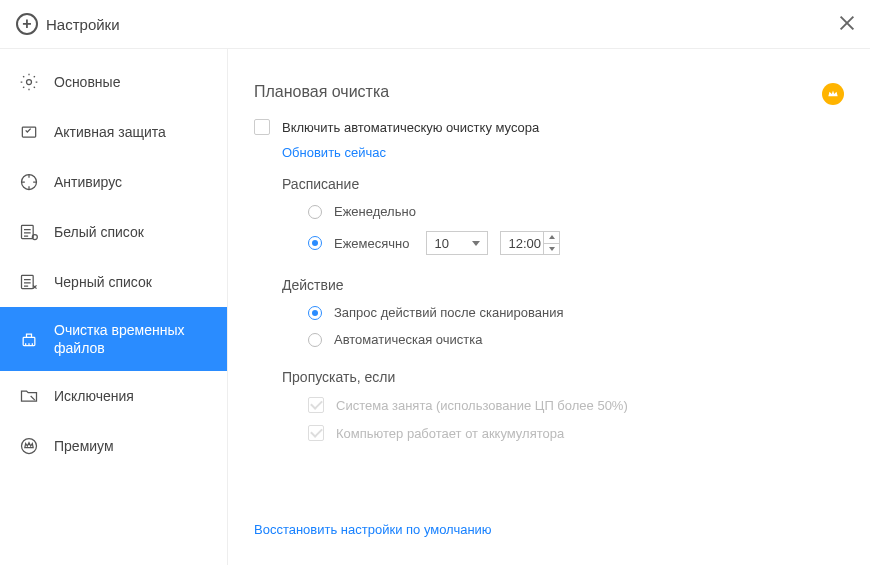 The width and height of the screenshot is (870, 565). I want to click on sidebar-item-label: Исключения, so click(94, 396).